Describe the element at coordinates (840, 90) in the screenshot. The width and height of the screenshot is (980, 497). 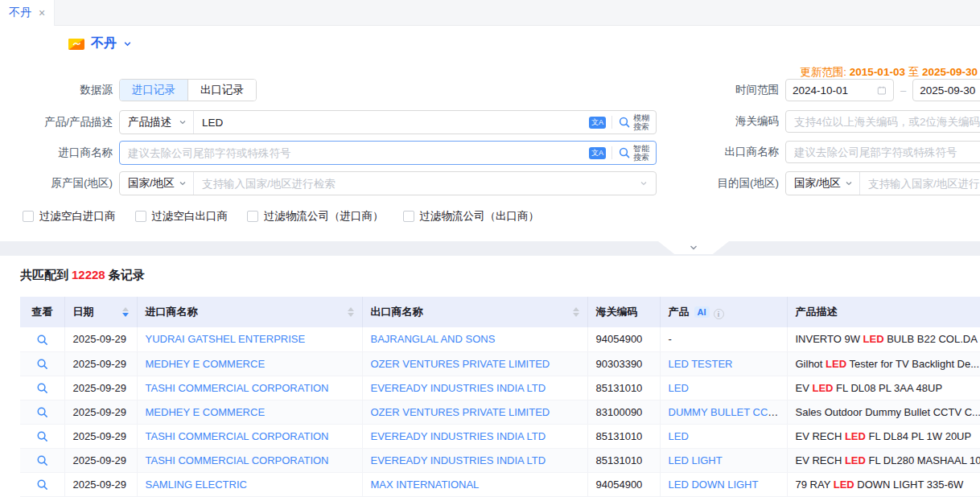
I see `start-date-input` at that location.